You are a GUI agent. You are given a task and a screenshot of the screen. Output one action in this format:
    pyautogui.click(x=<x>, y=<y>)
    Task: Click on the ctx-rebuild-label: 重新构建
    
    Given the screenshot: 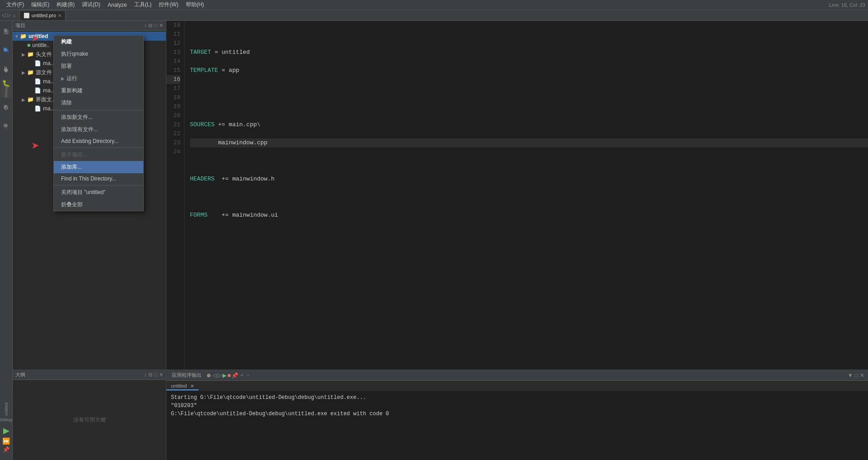 What is the action you would take?
    pyautogui.click(x=72, y=90)
    